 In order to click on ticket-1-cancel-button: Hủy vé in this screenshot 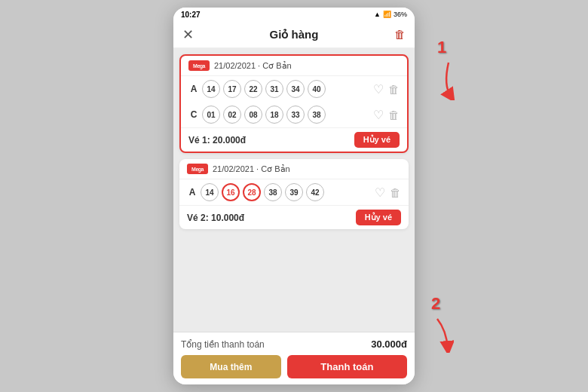, I will do `click(377, 140)`.